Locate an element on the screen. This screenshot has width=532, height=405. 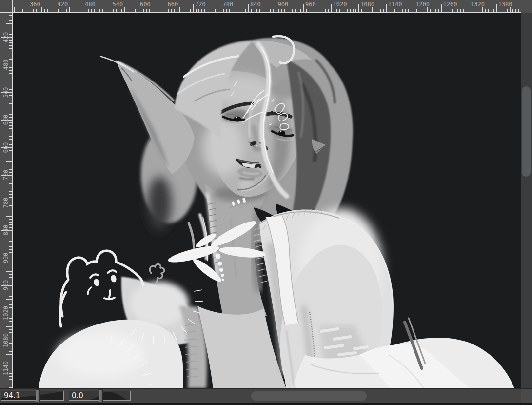
ruler-horizontal: 3604204805406006607207808409009601020108… is located at coordinates (267, 7).